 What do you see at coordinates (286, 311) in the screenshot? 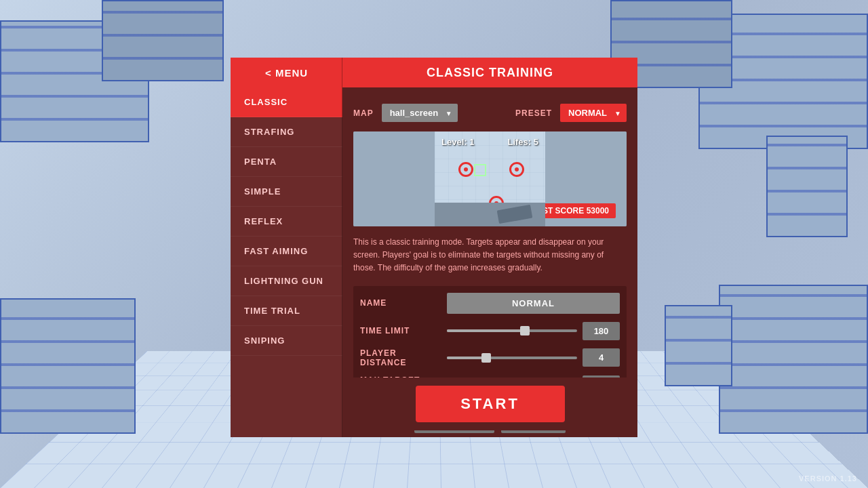
I see `sidebar-item-time-trial: TIME TRIAL` at bounding box center [286, 311].